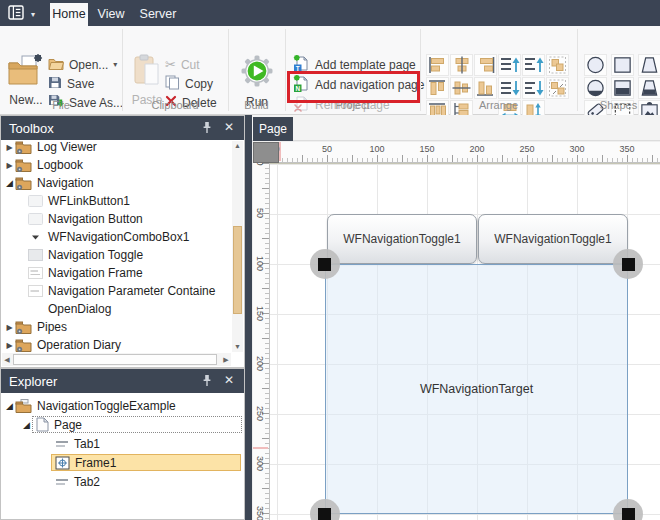  What do you see at coordinates (534, 88) in the screenshot?
I see `move-down-button` at bounding box center [534, 88].